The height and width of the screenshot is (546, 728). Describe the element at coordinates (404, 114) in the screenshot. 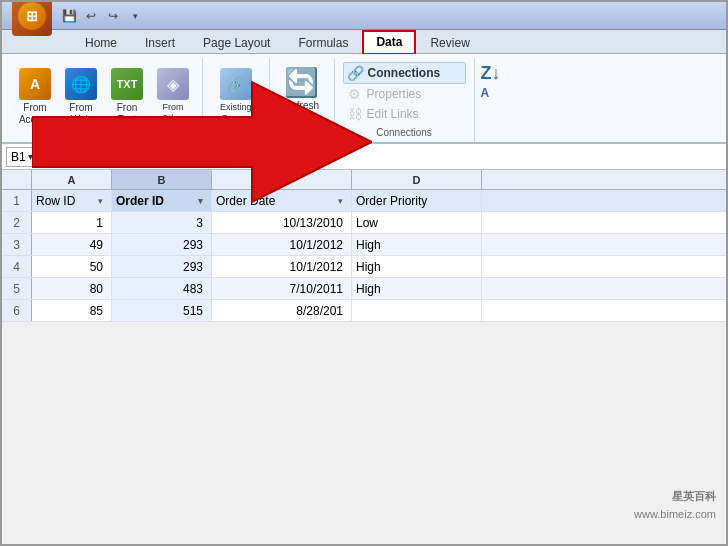

I see `edit-links-button: ⛓ Edit Links` at that location.